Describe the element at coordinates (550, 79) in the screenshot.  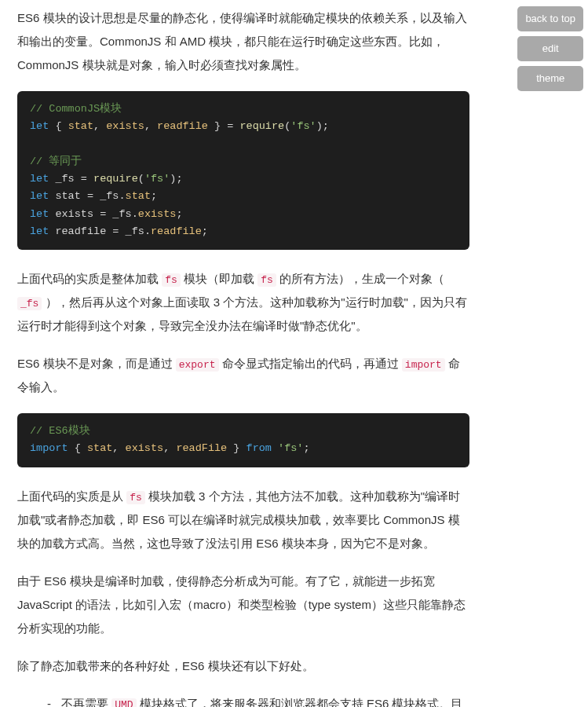
I see `theme-button: theme` at that location.